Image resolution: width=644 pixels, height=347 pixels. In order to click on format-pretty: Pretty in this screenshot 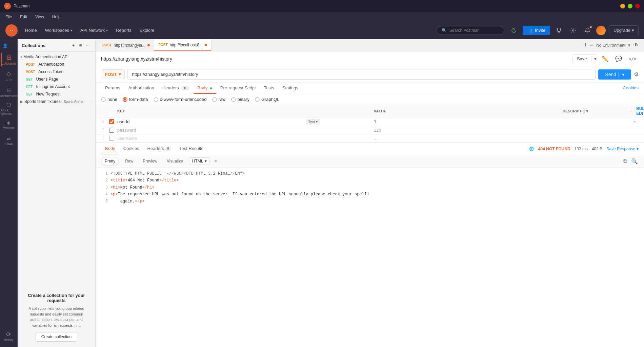, I will do `click(110, 161)`.